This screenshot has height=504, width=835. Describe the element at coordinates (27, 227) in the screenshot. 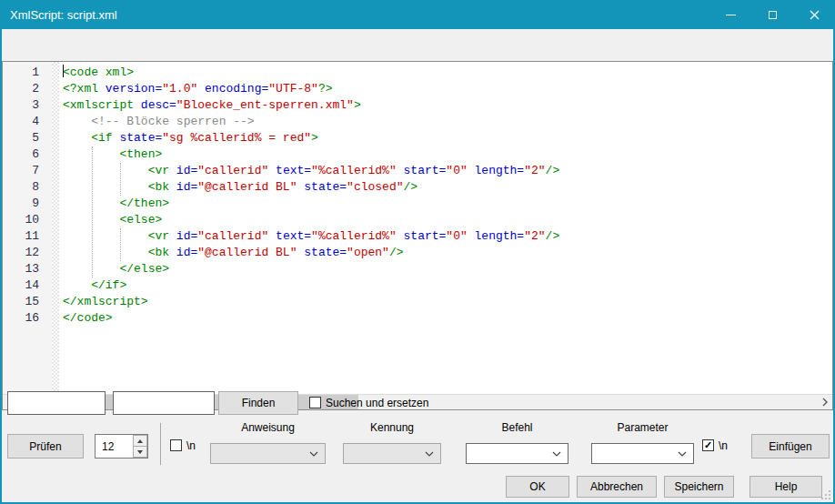

I see `line-number-gutter: 12345678910111213141516` at that location.